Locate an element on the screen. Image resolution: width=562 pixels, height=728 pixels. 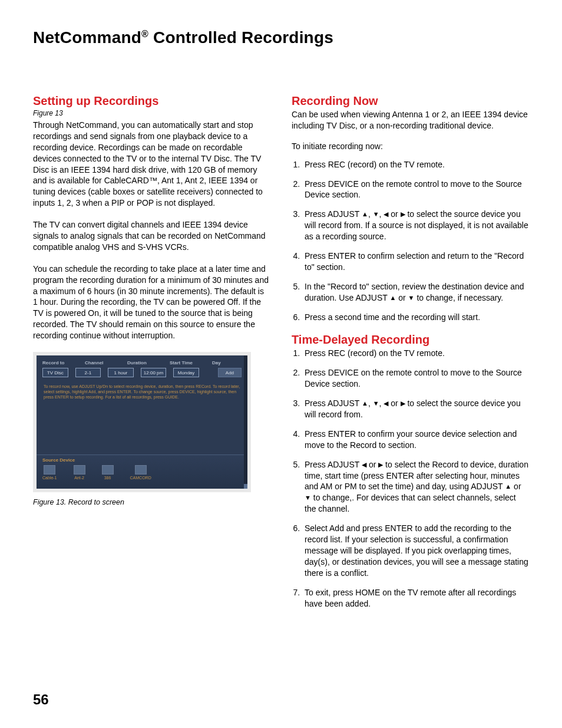
source-device-camcord: CAMCORD is located at coordinates (141, 473).